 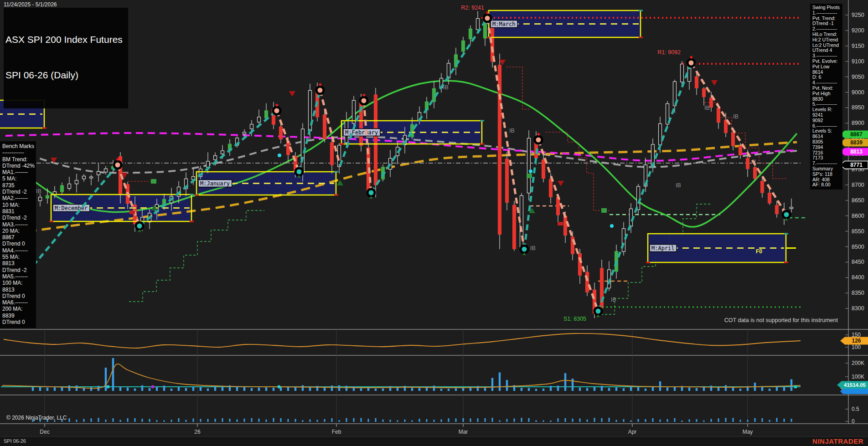 What do you see at coordinates (19, 225) in the screenshot?
I see `bench-marks-line: MA3.-------` at bounding box center [19, 225].